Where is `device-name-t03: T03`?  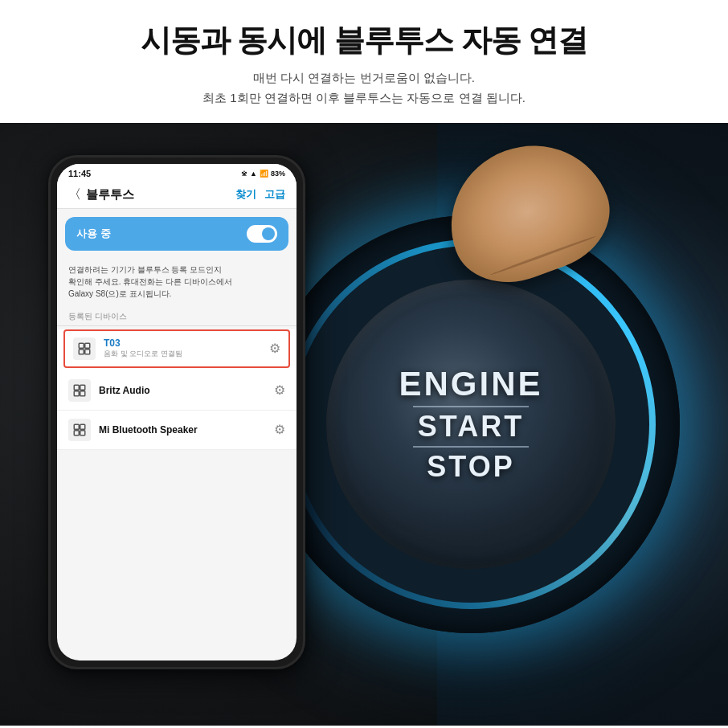 device-name-t03: T03 is located at coordinates (186, 343).